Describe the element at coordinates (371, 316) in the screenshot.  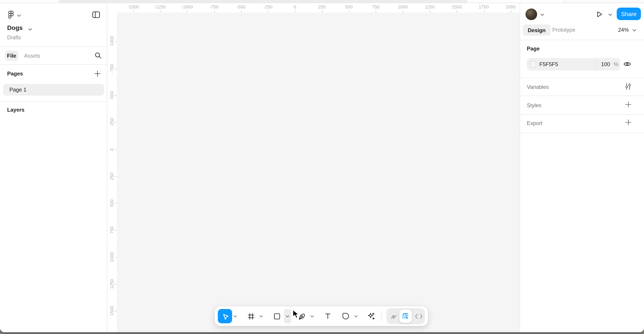
I see `actions-tool-button` at that location.